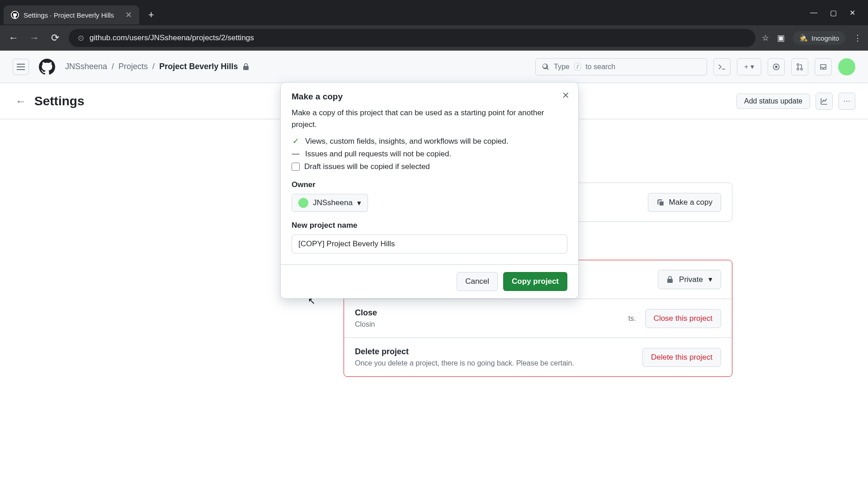  I want to click on panel-icon: ▣, so click(781, 38).